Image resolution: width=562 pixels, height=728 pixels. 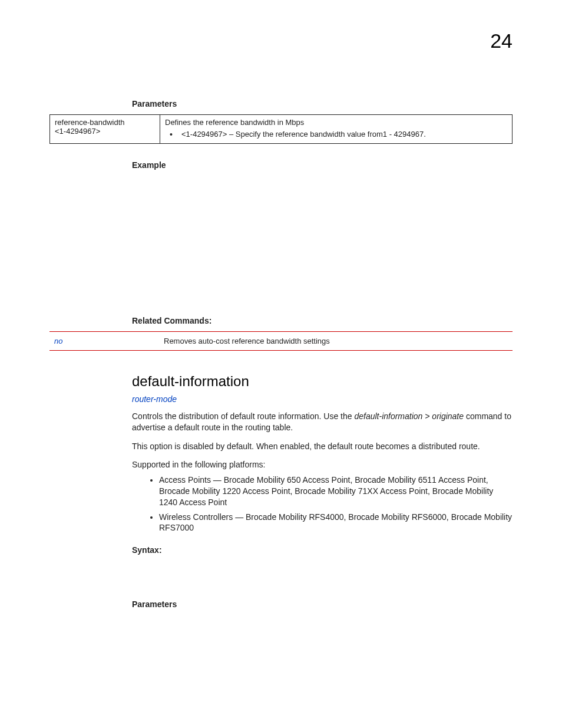 What do you see at coordinates (105, 123) in the screenshot?
I see `param-name-line1: reference-bandwidth` at bounding box center [105, 123].